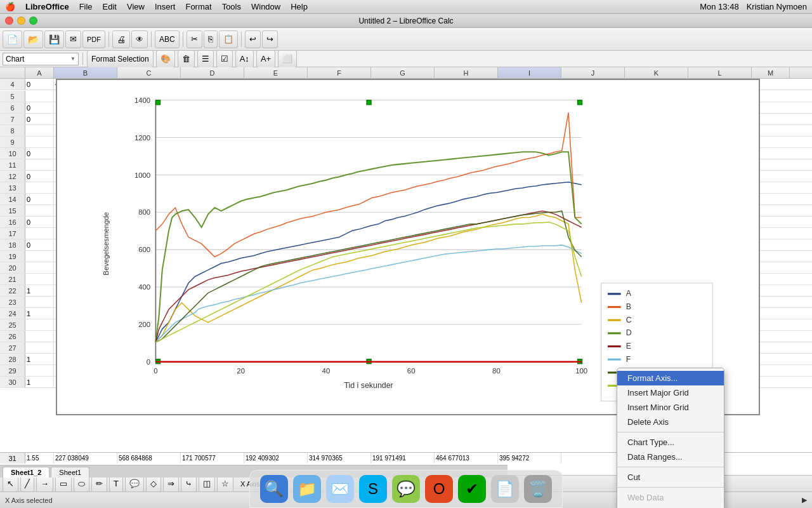 The height and width of the screenshot is (508, 812). I want to click on open-button: 📂, so click(33, 39).